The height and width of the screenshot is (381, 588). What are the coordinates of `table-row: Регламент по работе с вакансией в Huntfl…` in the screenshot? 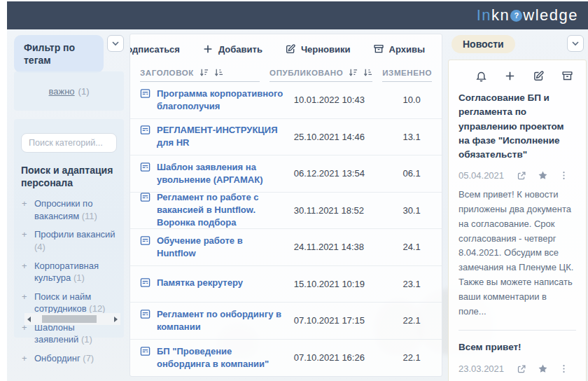 It's located at (286, 212).